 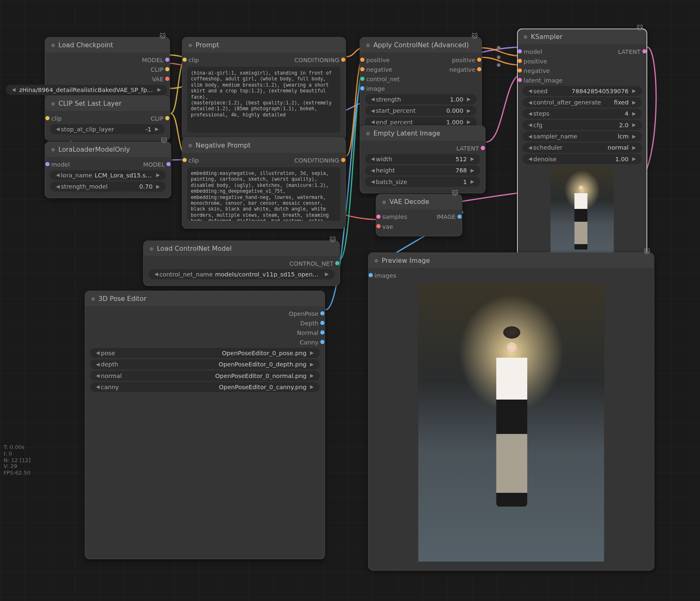 What do you see at coordinates (309, 342) in the screenshot?
I see `output-canny: Canny` at bounding box center [309, 342].